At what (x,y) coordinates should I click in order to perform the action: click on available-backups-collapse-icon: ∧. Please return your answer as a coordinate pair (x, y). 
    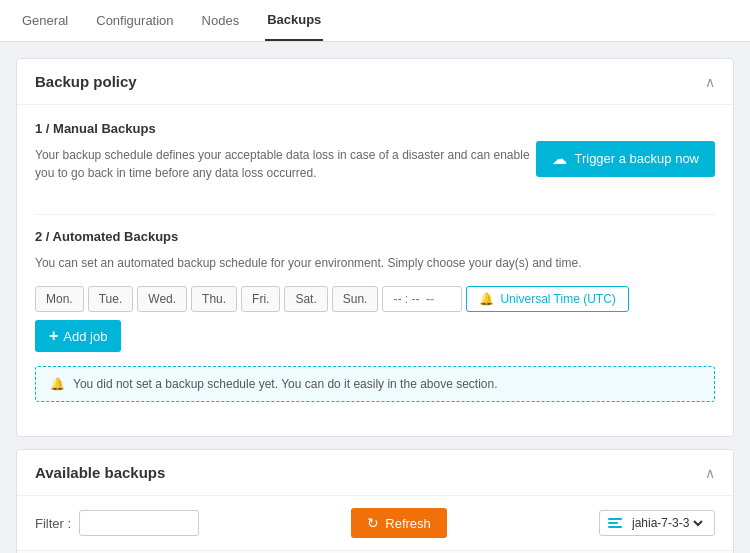
    Looking at the image, I should click on (710, 473).